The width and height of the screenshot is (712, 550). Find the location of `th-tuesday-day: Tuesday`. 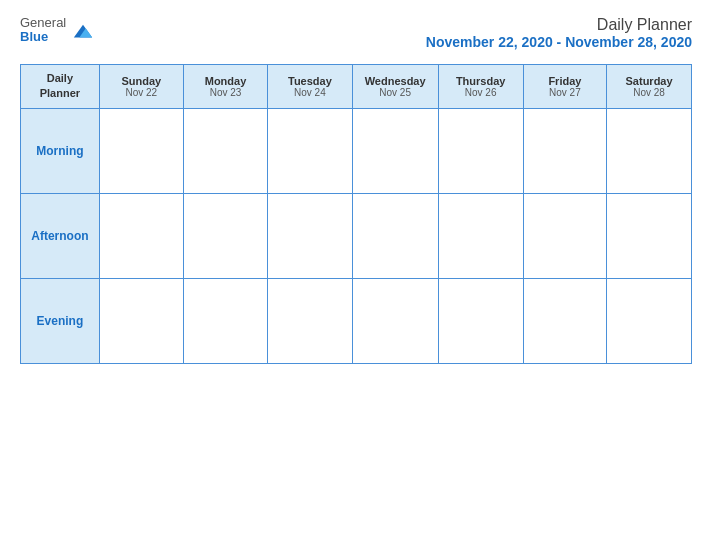

th-tuesday-day: Tuesday is located at coordinates (310, 81).